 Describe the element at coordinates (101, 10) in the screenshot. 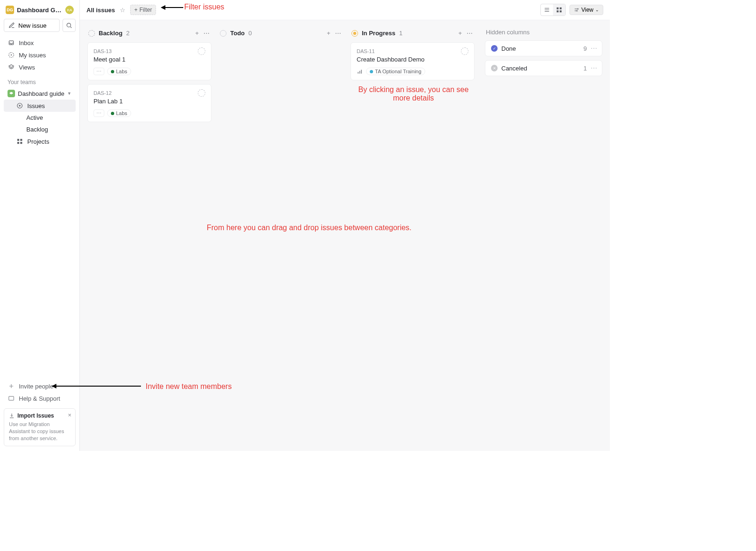

I see `breadcrumb: All issues` at that location.